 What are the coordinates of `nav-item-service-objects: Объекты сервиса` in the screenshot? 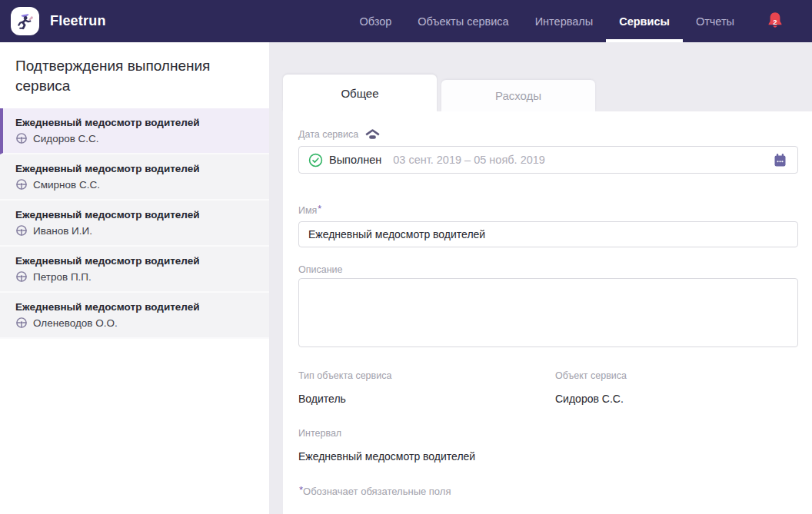 It's located at (463, 22).